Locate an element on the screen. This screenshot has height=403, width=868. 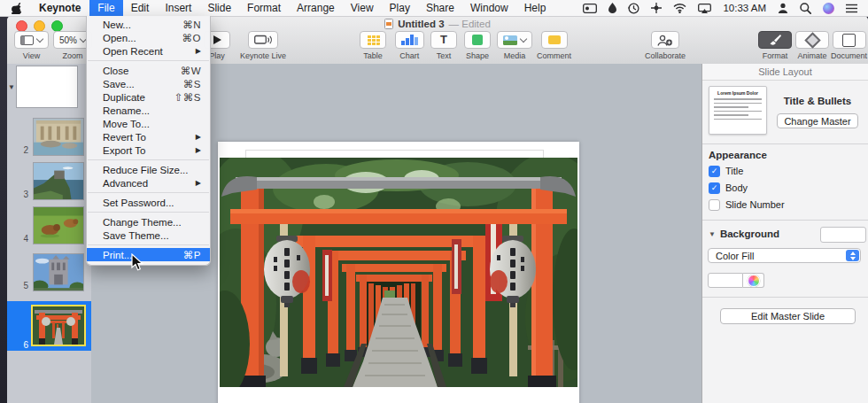
menubar-slide: Slide is located at coordinates (220, 8).